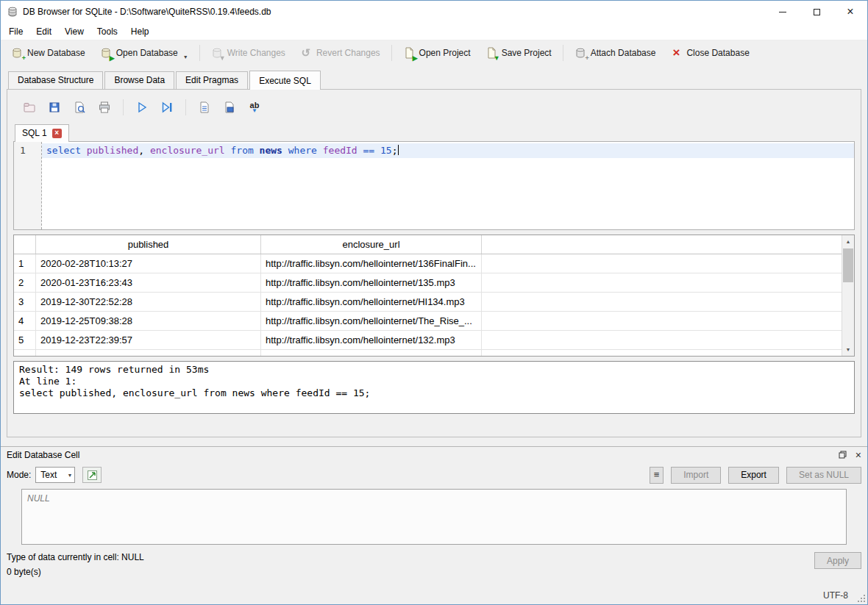 This screenshot has width=868, height=605. I want to click on table-row: 5 2019-12-23T22:39:57 http://traffic.lib…, so click(428, 340).